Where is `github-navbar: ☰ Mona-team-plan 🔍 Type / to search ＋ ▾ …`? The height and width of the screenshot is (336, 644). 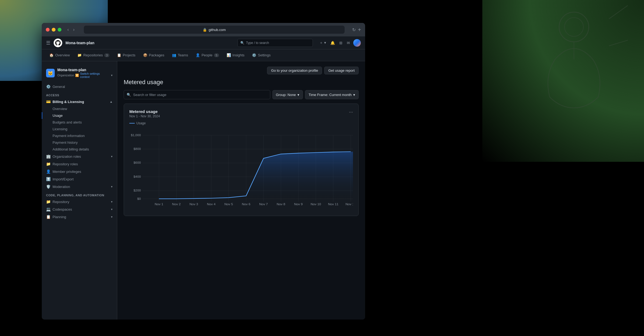
github-navbar: ☰ Mona-team-plan 🔍 Type / to search ＋ ▾ … is located at coordinates (203, 43).